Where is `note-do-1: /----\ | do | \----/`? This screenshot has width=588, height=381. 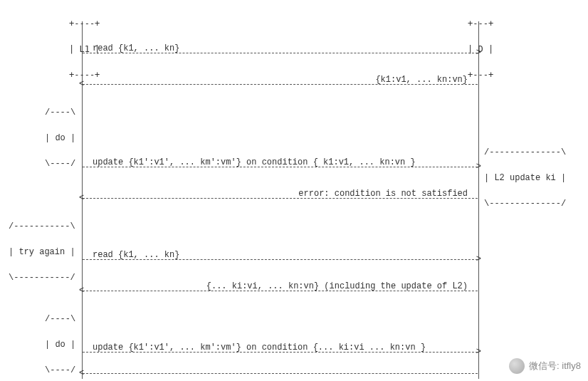
note-do-1: /----\ | do | \----/ is located at coordinates (60, 134).